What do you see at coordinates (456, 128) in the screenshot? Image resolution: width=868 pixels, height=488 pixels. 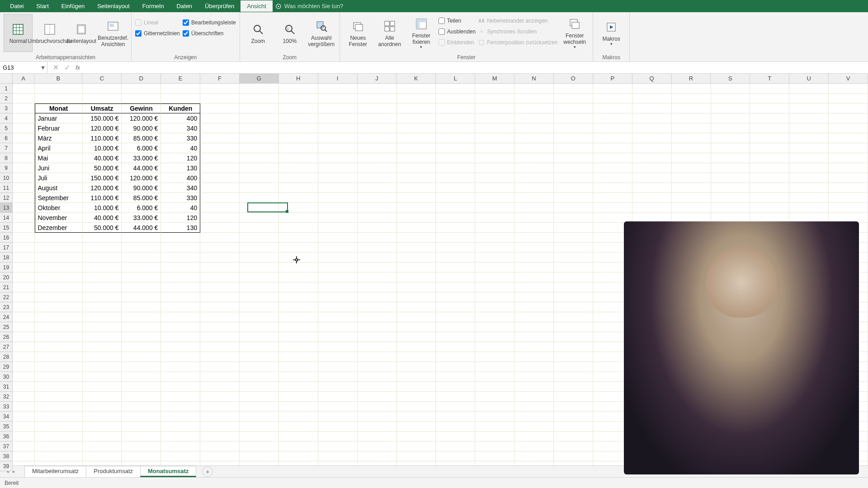 I see `cell-L5` at bounding box center [456, 128].